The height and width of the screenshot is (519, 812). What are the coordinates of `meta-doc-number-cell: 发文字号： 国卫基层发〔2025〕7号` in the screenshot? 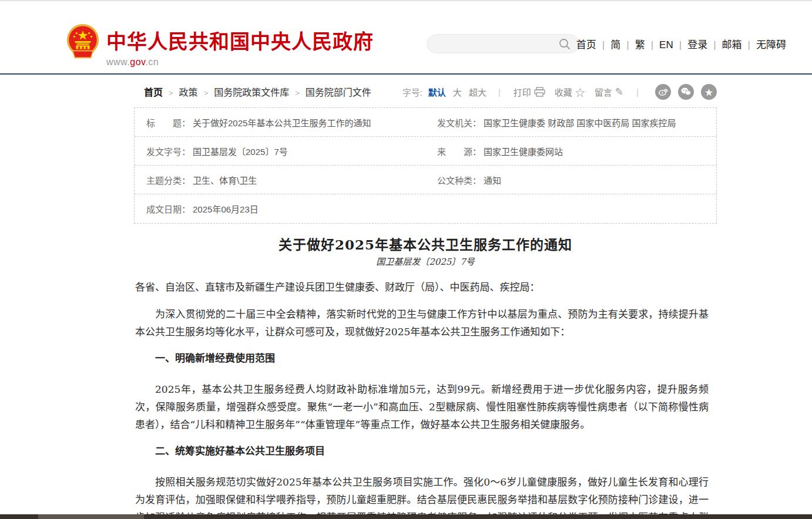 It's located at (280, 151).